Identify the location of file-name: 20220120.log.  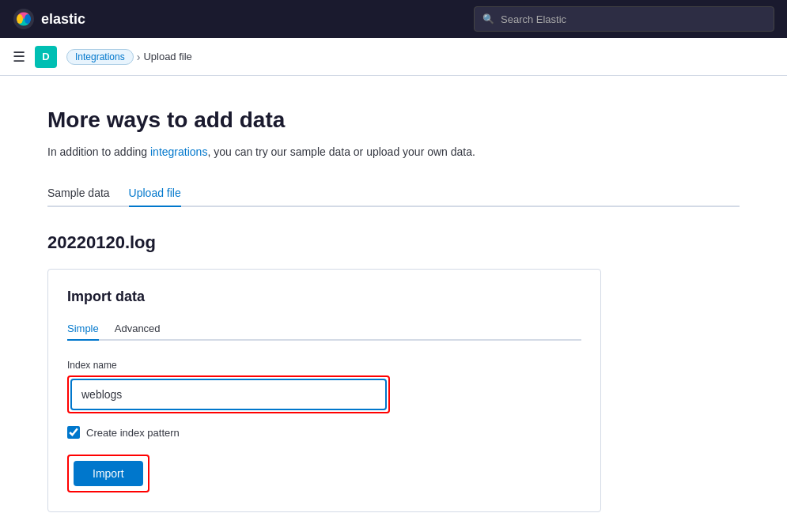
(394, 243).